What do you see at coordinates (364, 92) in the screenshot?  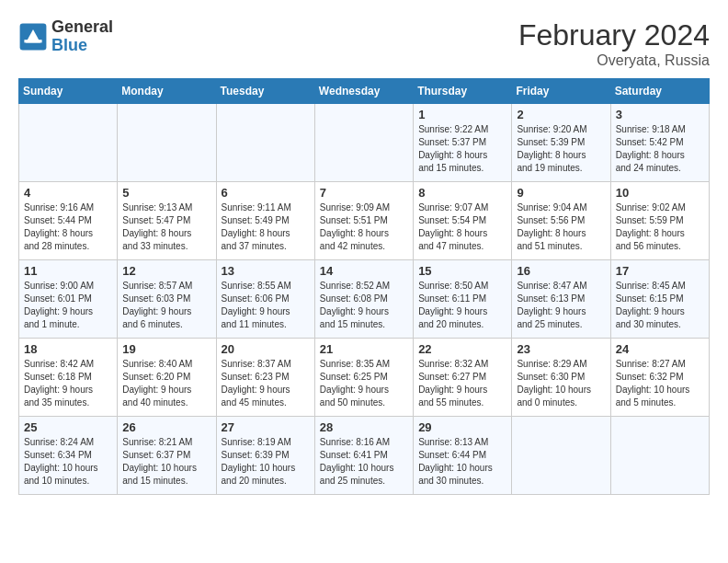 I see `header-row: SundayMondayTuesdayWednesdayThursdayFrid…` at bounding box center [364, 92].